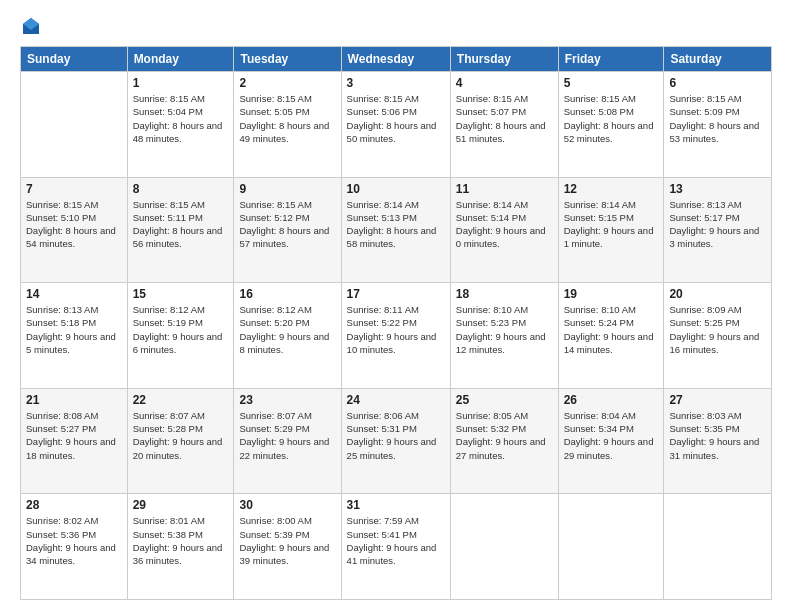 This screenshot has width=792, height=612. Describe the element at coordinates (181, 224) in the screenshot. I see `day-info: Sunrise: 8:15 AMSunset: 5:11 PMDaylight:…` at that location.